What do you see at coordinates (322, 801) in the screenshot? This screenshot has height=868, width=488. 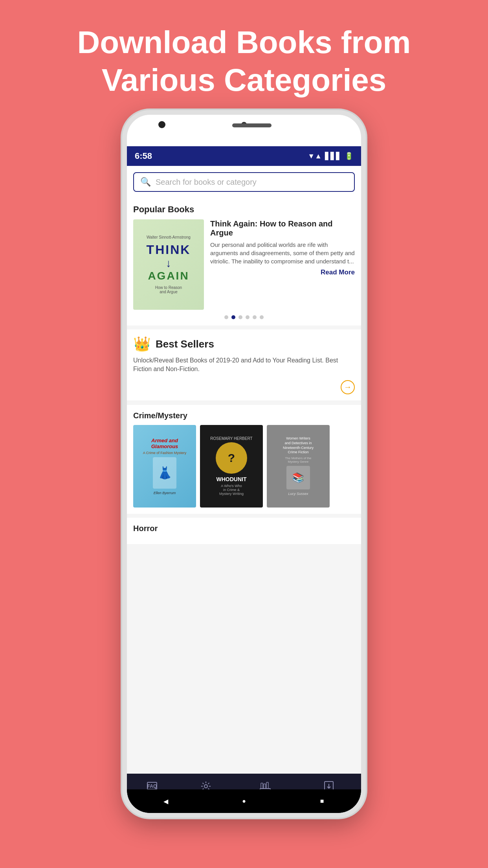 I see `android-recent-button: ■` at bounding box center [322, 801].